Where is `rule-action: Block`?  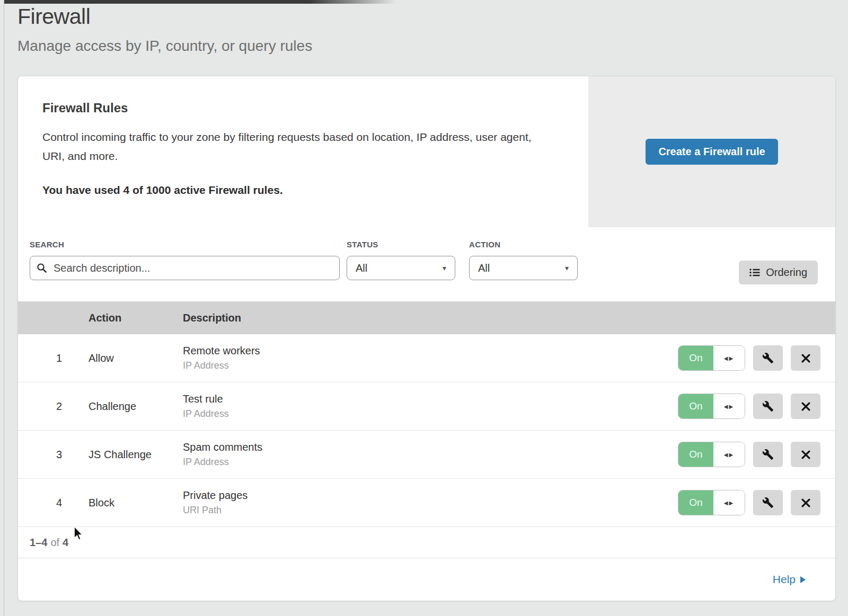 rule-action: Block is located at coordinates (136, 503).